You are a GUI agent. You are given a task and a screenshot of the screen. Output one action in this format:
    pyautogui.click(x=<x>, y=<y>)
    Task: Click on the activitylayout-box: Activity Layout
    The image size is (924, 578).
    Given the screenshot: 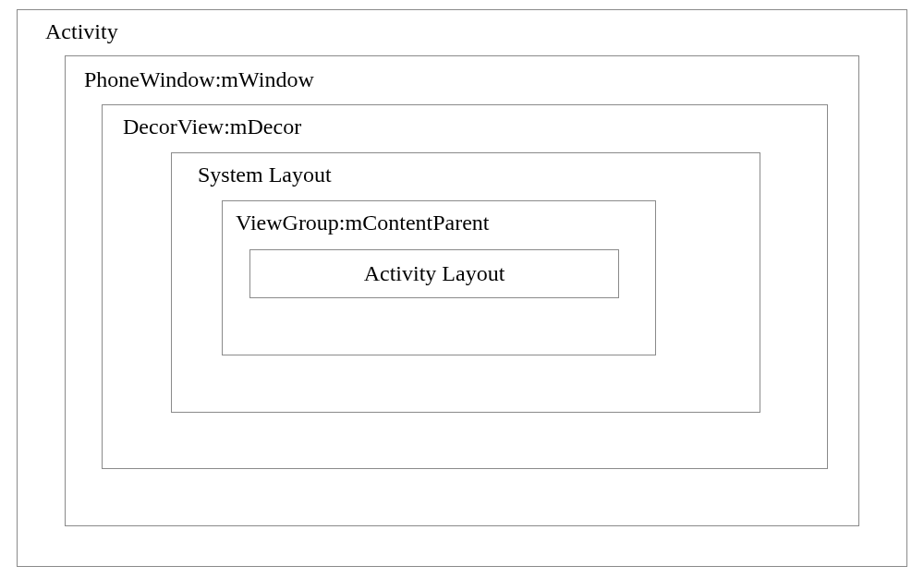 What is the action you would take?
    pyautogui.click(x=434, y=273)
    